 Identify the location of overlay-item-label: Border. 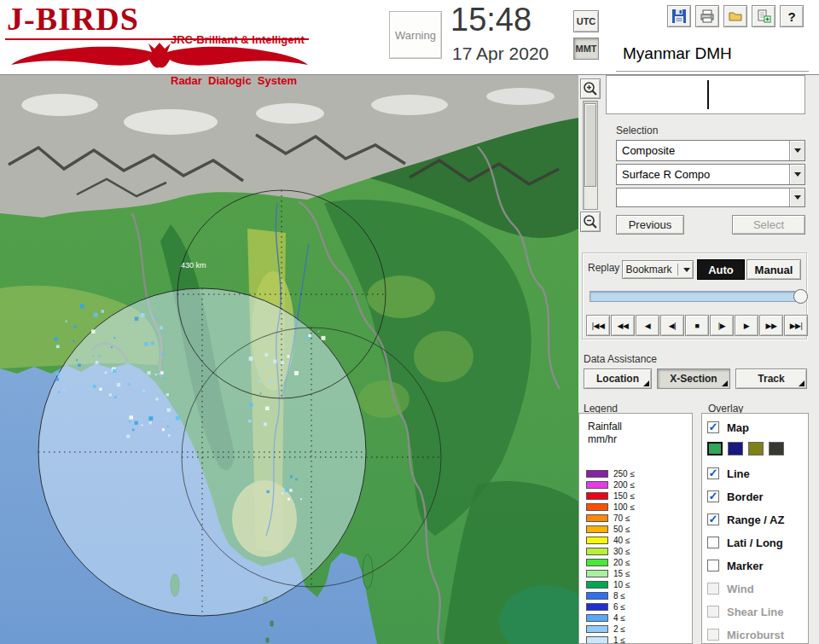
(746, 496).